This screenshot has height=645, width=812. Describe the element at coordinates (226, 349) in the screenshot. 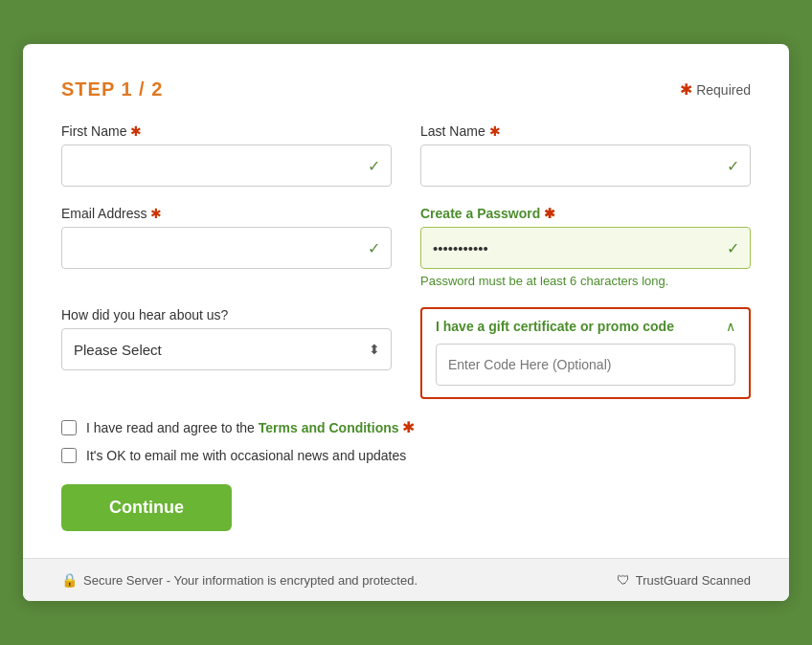

I see `hear-about-select: Please Select Google Friend Social Media…` at that location.